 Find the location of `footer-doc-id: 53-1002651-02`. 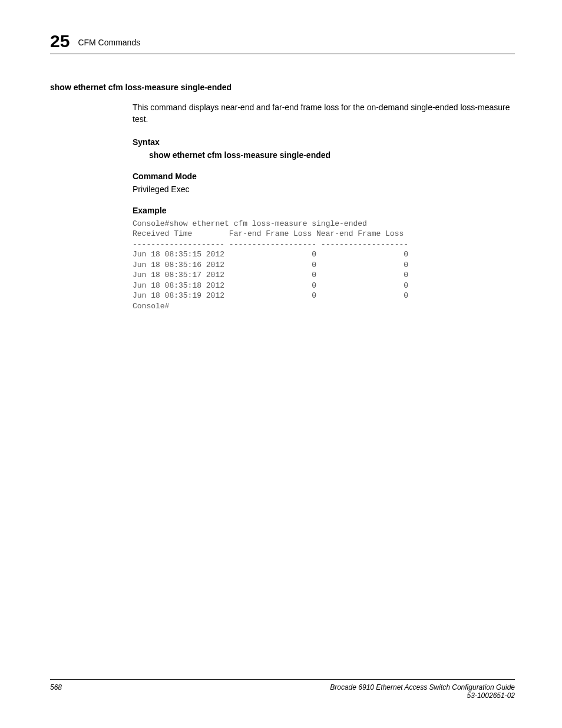

footer-doc-id: 53-1002651-02 is located at coordinates (422, 696).